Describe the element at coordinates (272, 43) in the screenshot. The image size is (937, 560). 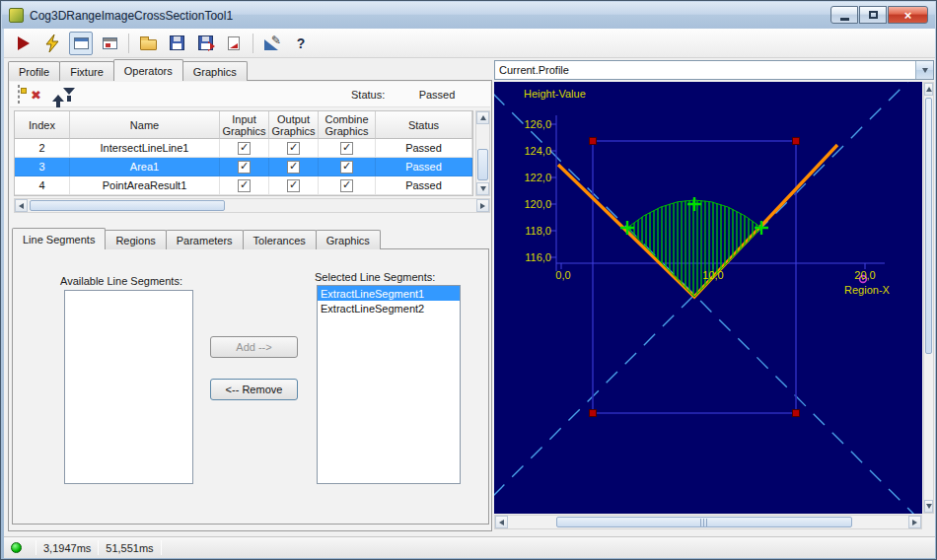
I see `edit-tool-button: ✎` at that location.